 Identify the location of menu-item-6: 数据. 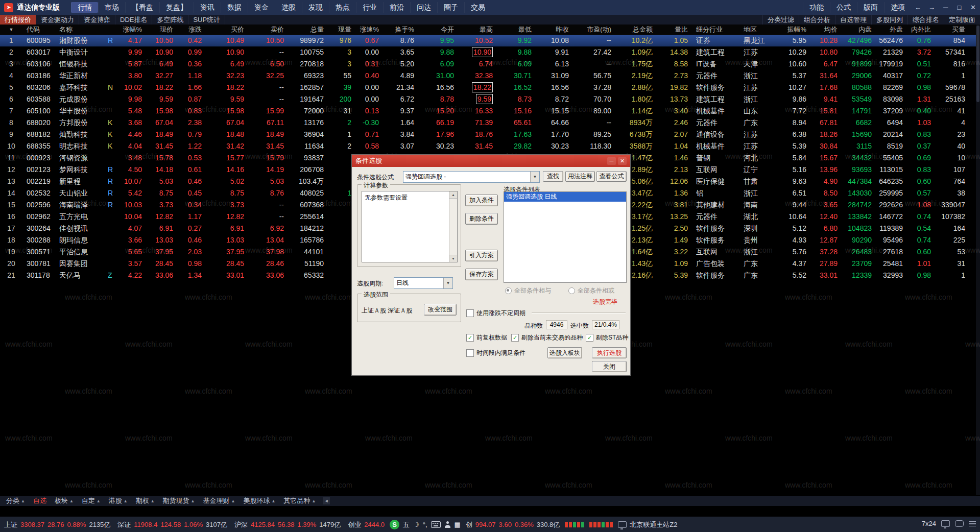
(234, 7).